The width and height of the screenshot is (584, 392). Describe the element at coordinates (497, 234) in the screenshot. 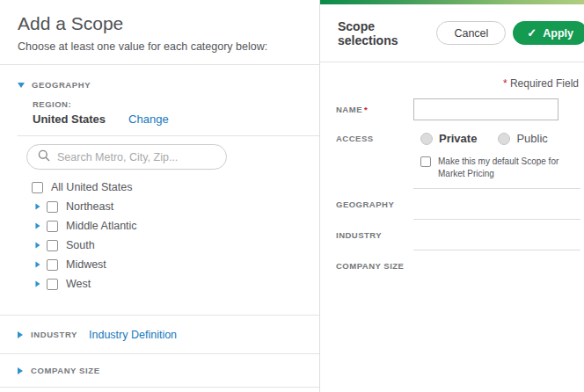

I see `industry-summary-value` at that location.